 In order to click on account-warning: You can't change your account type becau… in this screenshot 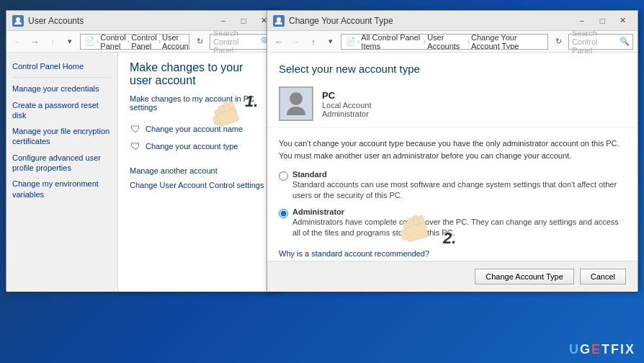, I will do `click(452, 150)`.